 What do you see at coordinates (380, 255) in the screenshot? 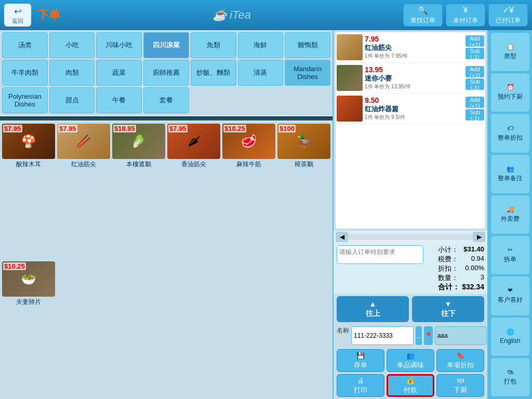
I see `special-req-input` at bounding box center [380, 255].